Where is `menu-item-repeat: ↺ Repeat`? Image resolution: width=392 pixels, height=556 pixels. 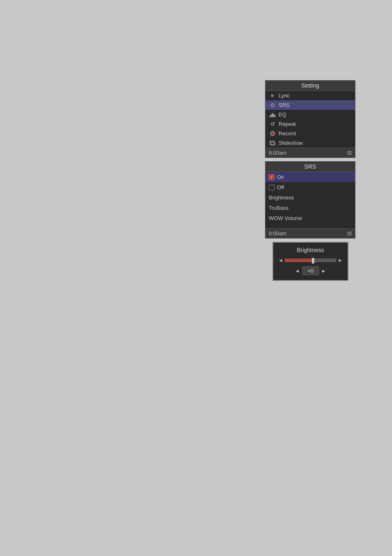 menu-item-repeat: ↺ Repeat is located at coordinates (310, 124).